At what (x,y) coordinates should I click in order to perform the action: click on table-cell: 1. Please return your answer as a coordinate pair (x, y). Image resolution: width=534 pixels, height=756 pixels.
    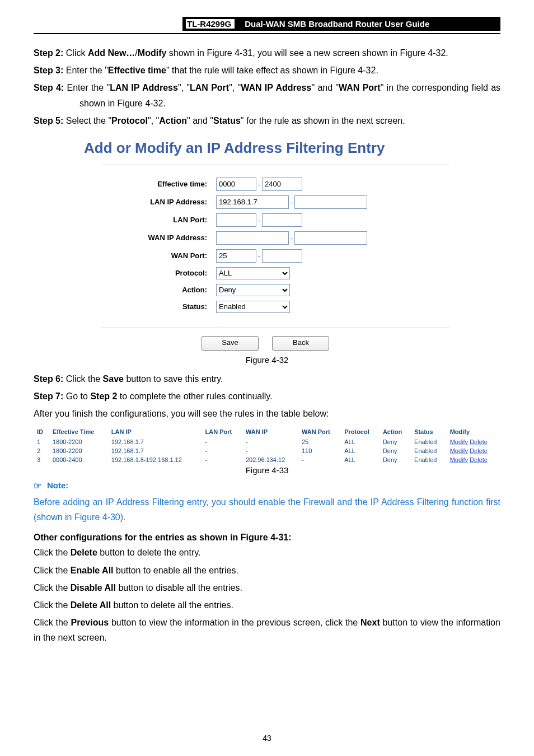
    Looking at the image, I should click on (41, 442).